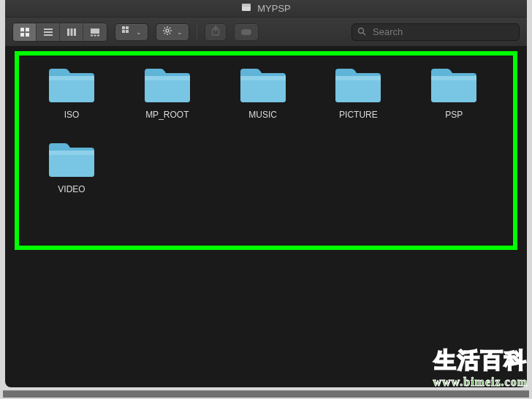  What do you see at coordinates (25, 32) in the screenshot?
I see `grid-icon` at bounding box center [25, 32].